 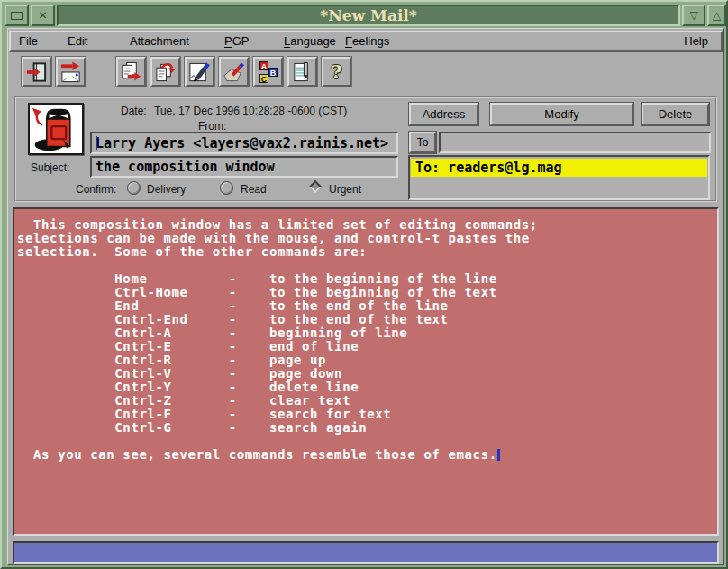 I want to click on menu-pgp-rest: GP, so click(x=241, y=41).